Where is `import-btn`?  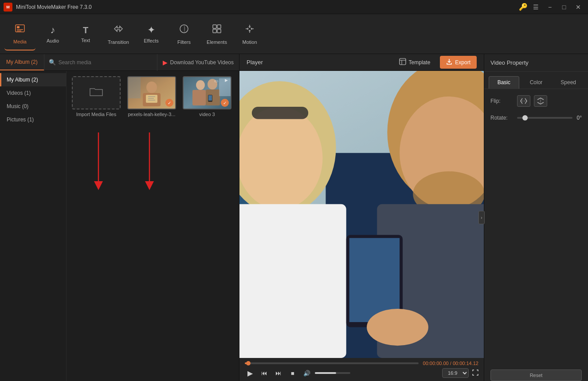
import-btn is located at coordinates (96, 93).